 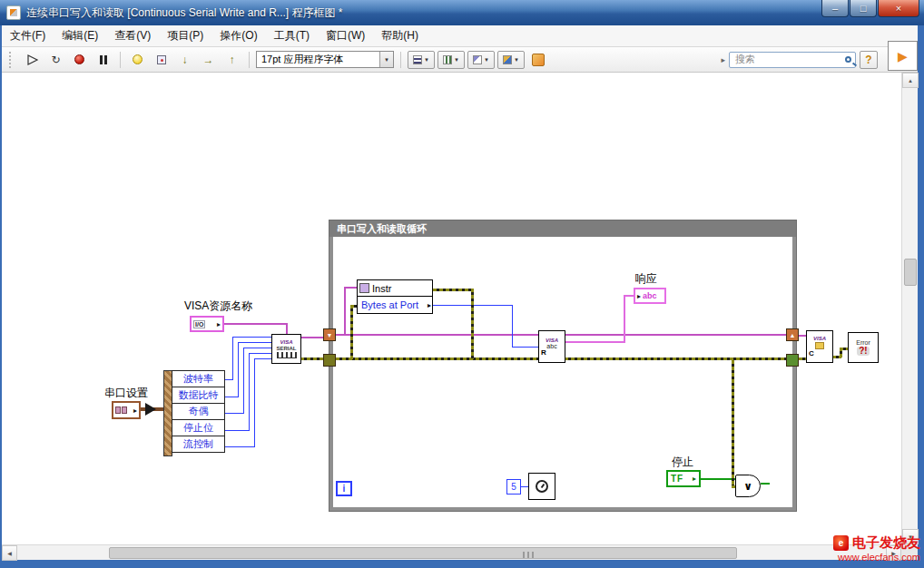 I want to click on output-arrow-icon: ▸, so click(x=135, y=410).